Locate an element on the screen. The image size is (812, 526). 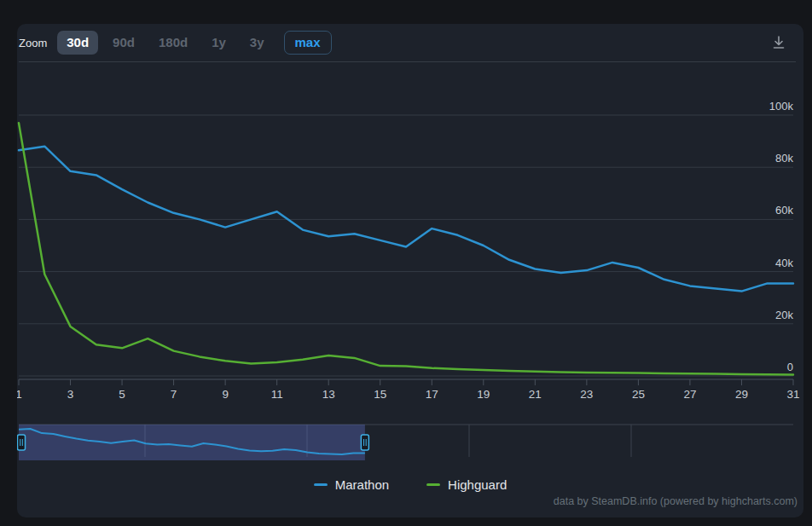
x-axis-label: 7 is located at coordinates (174, 394).